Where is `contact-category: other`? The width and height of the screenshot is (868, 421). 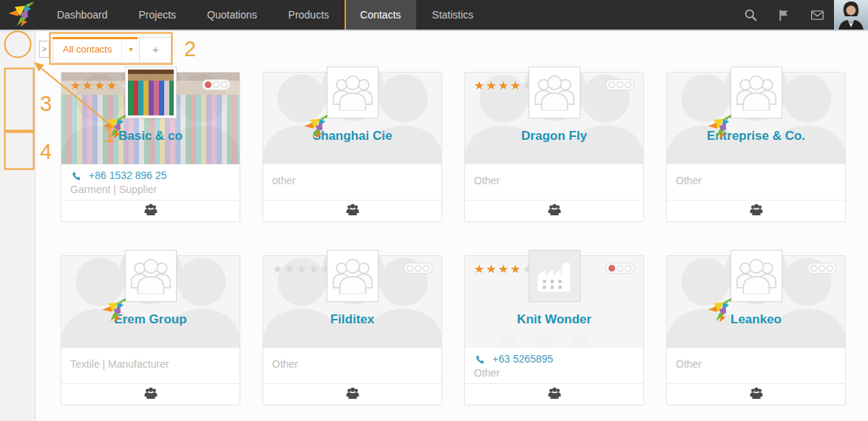
contact-category: other is located at coordinates (356, 181).